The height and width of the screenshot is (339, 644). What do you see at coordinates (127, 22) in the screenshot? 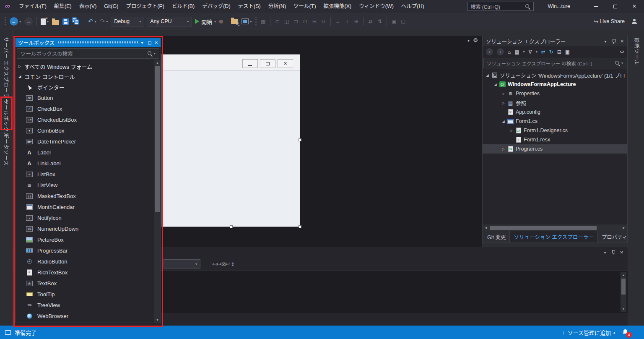
I see `solution-configurations-dropdown: Debug▾` at bounding box center [127, 22].